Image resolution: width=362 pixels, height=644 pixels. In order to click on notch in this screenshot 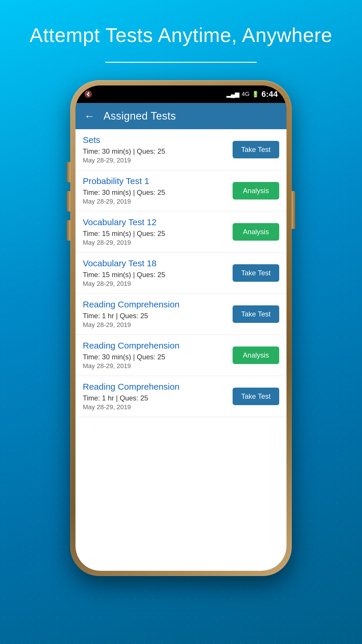, I will do `click(181, 90)`.